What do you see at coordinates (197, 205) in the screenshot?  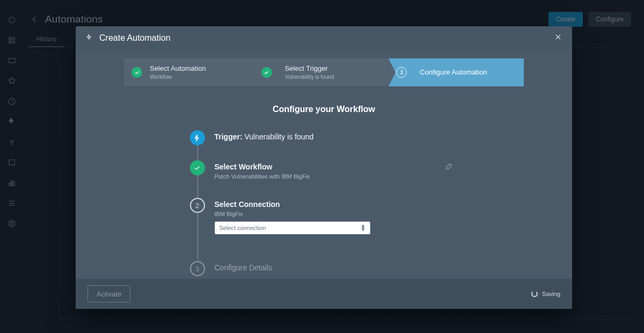 I see `connection-step-number: 2` at bounding box center [197, 205].